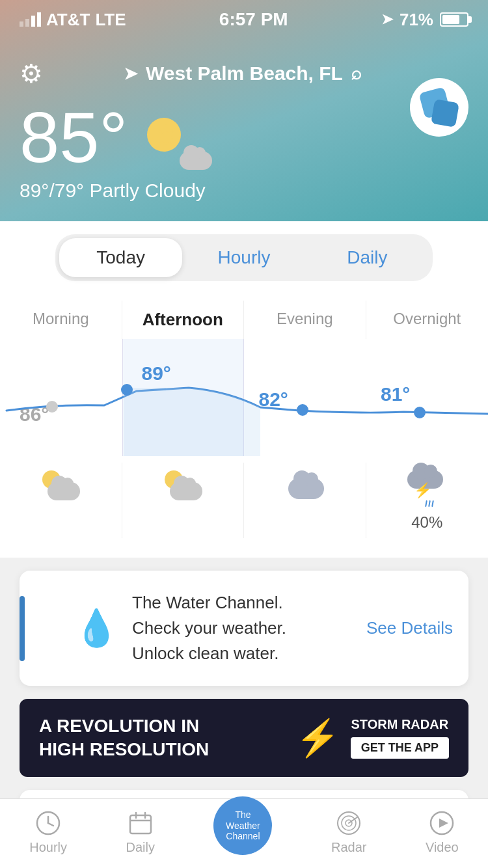 The image size is (488, 868). What do you see at coordinates (127, 390) in the screenshot?
I see `afternoon-dot` at bounding box center [127, 390].